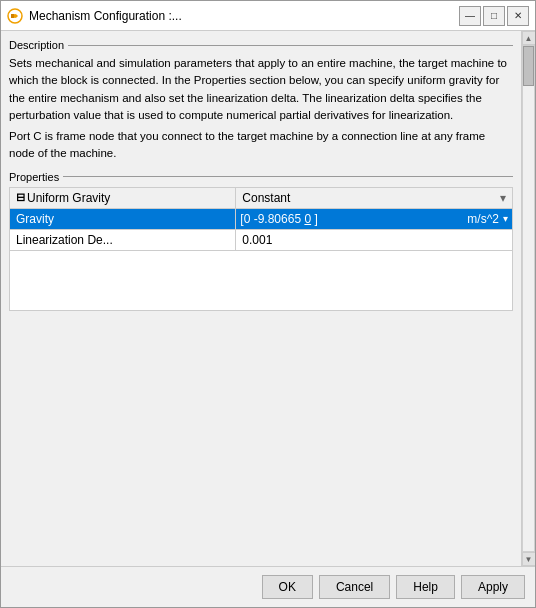 The height and width of the screenshot is (608, 536). I want to click on side-scrollbar: ▲ ▼, so click(528, 298).